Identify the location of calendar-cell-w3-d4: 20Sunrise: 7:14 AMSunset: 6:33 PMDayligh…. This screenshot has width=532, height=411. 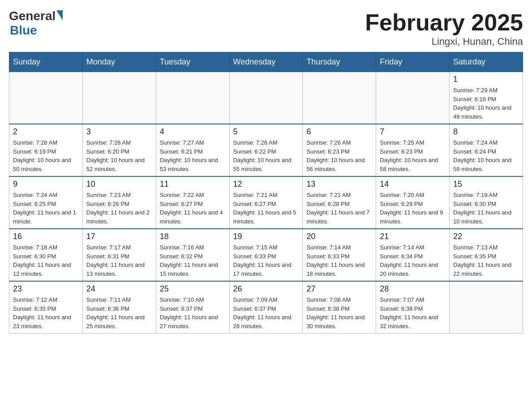
(339, 255).